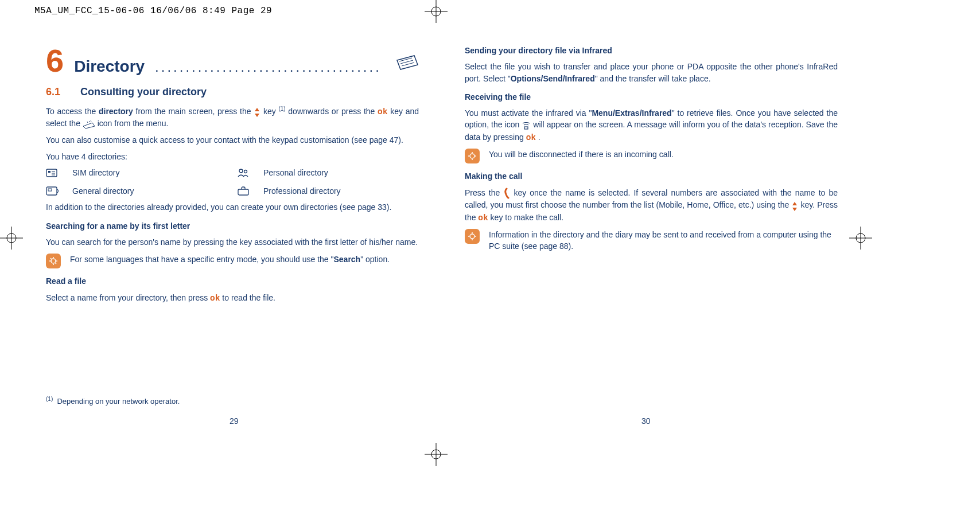  I want to click on text-bold: directory, so click(116, 111).